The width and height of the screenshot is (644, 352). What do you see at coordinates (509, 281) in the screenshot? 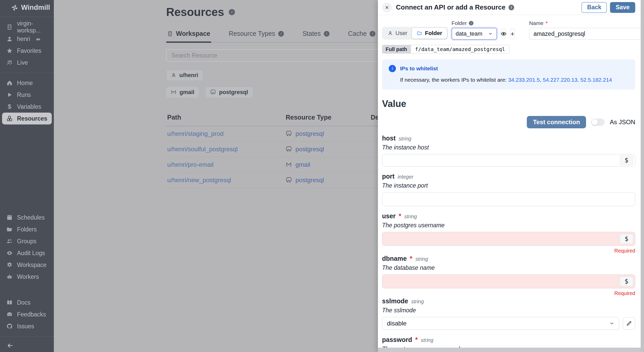
I see `dbname-input` at bounding box center [509, 281].